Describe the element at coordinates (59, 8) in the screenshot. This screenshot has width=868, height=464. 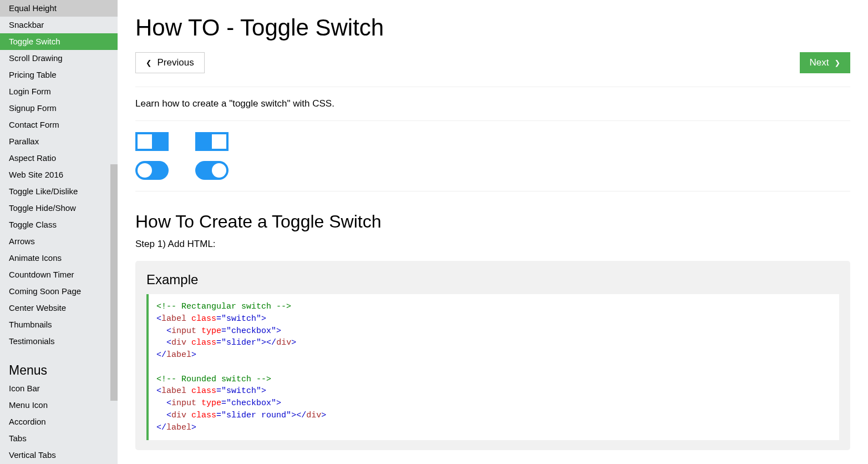
I see `sidebar-item: Equal Height` at that location.